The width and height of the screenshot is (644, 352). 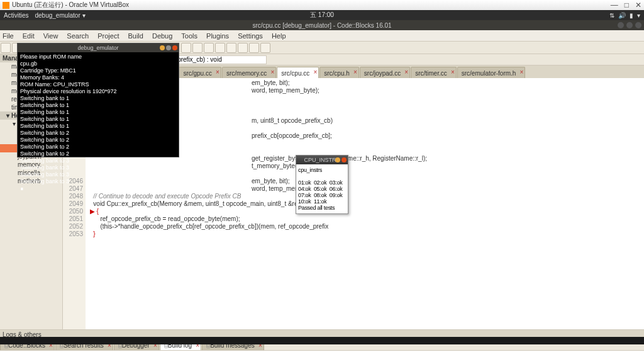 What do you see at coordinates (322, 15) in the screenshot?
I see `clock: 五 17:00` at bounding box center [322, 15].